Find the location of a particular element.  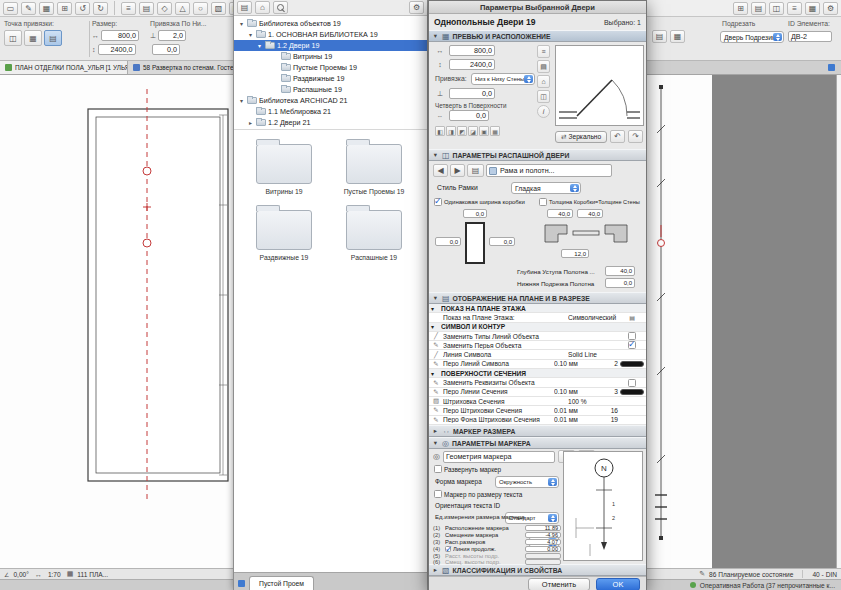

page-list-button: ▤ is located at coordinates (476, 170).